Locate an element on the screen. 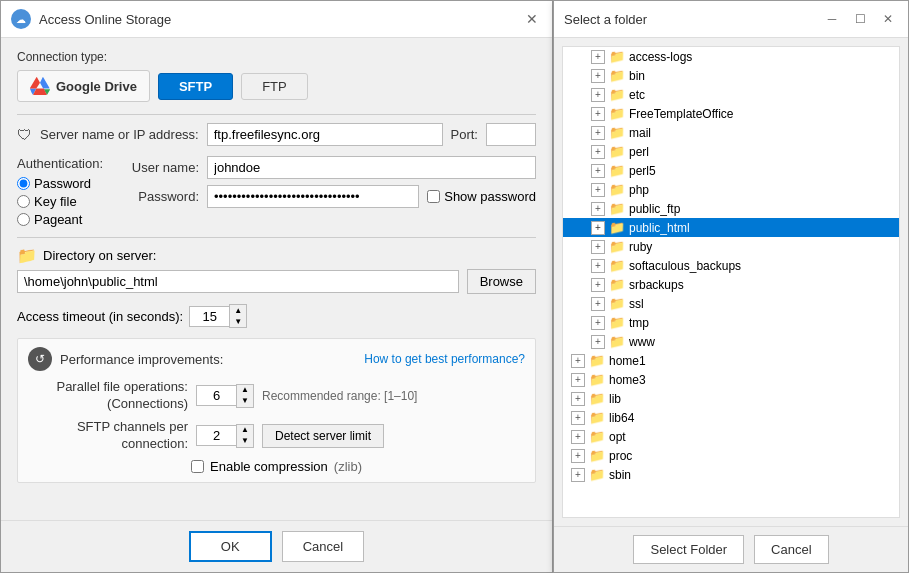 The width and height of the screenshot is (909, 573). right-close-button: ✕ is located at coordinates (888, 19).